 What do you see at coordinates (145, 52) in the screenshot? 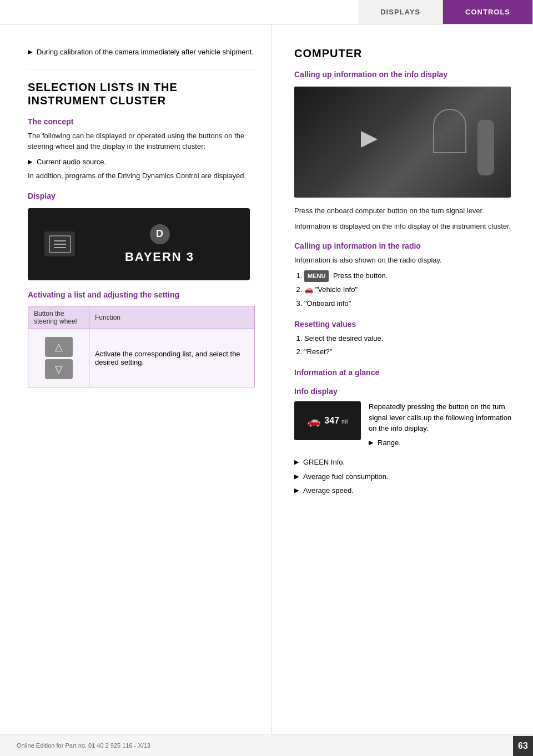
I see `calibration-text: During calibration of the camera immedia…` at bounding box center [145, 52].